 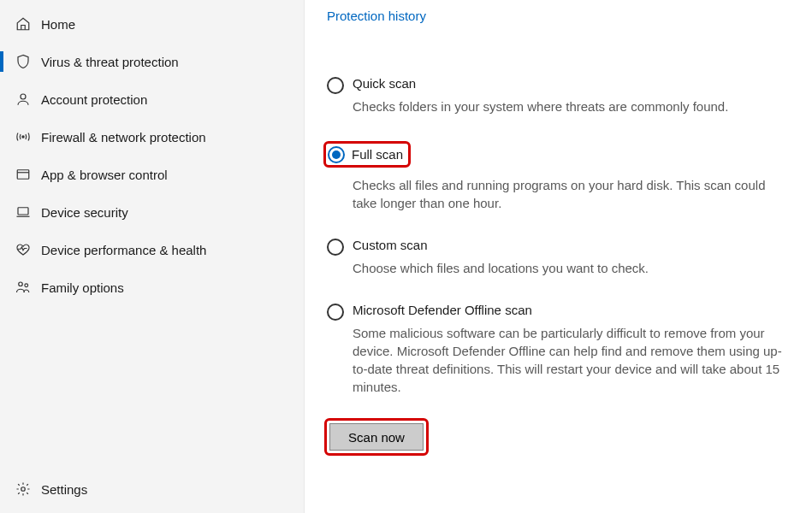 I want to click on sidebar-item-account-protection: Account protection, so click(x=152, y=99).